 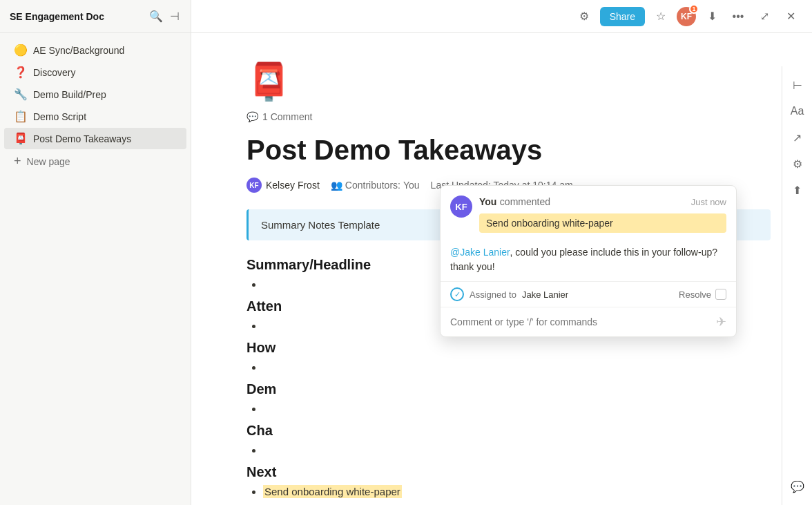 I want to click on share-button: Share, so click(x=623, y=17).